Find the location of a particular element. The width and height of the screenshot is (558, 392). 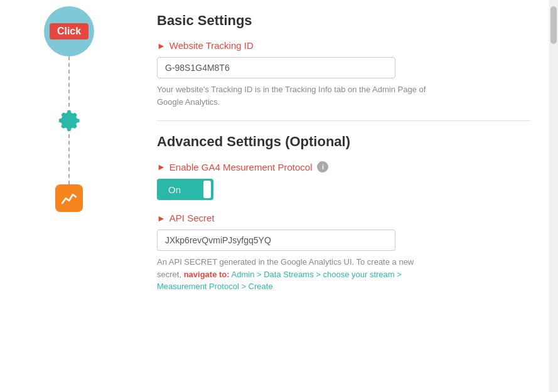

gear-icon is located at coordinates (69, 120).